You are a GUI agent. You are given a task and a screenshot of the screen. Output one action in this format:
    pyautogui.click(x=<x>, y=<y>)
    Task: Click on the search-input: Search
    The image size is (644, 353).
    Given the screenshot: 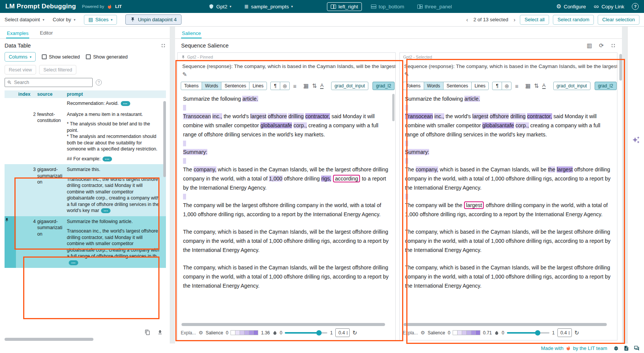 What is the action you would take?
    pyautogui.click(x=49, y=82)
    